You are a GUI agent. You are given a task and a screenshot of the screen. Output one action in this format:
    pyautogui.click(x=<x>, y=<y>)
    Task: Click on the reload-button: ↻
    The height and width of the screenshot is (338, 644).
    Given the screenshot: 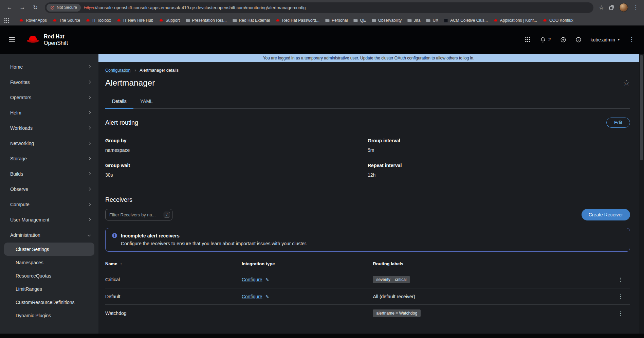 What is the action you would take?
    pyautogui.click(x=35, y=7)
    